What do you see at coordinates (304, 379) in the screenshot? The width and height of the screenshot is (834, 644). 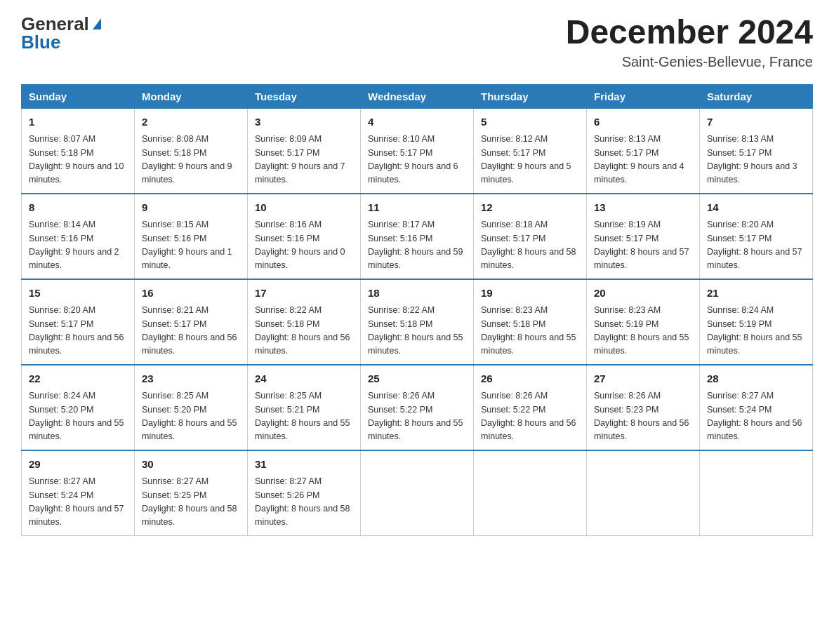 I see `day-number: 24` at bounding box center [304, 379].